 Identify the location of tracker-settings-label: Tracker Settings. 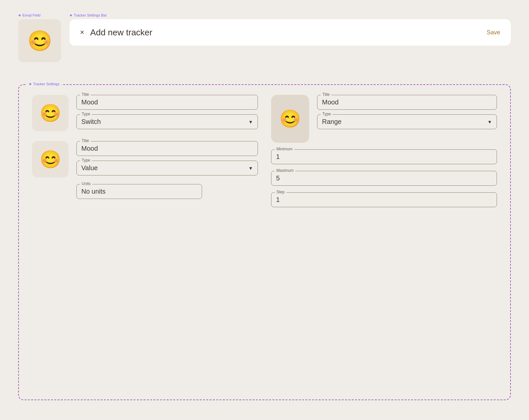
(44, 84).